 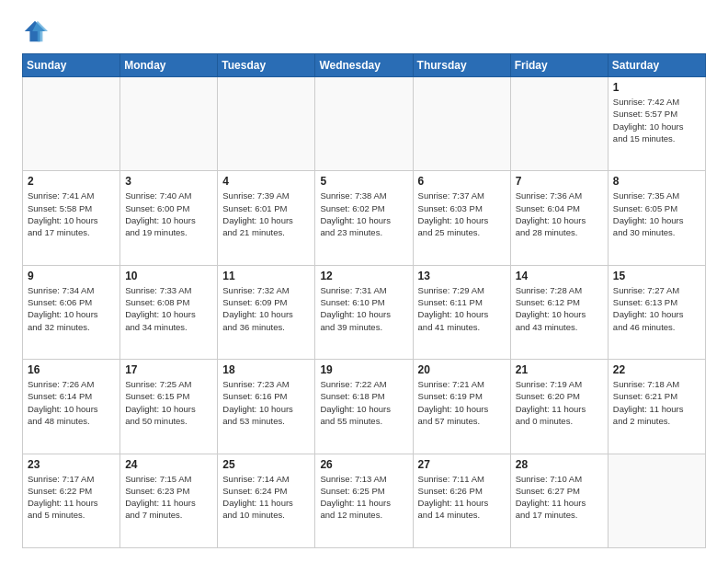 I want to click on day-number: 20, so click(x=461, y=370).